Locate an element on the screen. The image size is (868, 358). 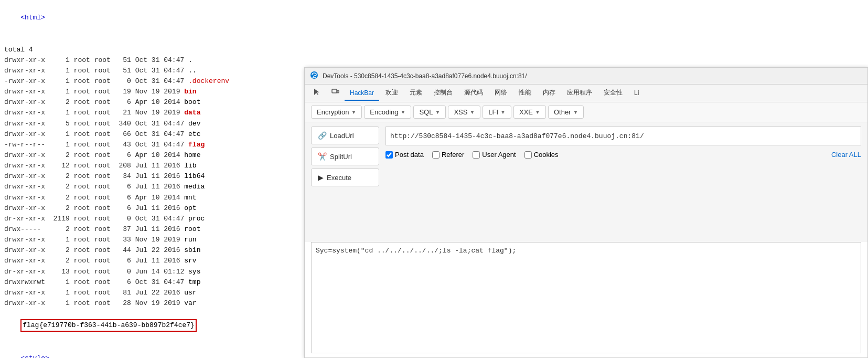
tab-memory: 内存 is located at coordinates (549, 93).